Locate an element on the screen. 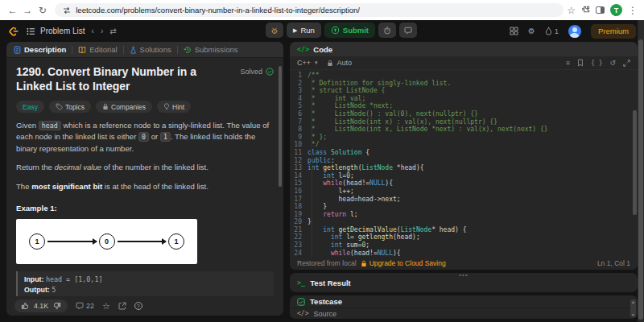  tab-switcher-icon is located at coordinates (67, 10).